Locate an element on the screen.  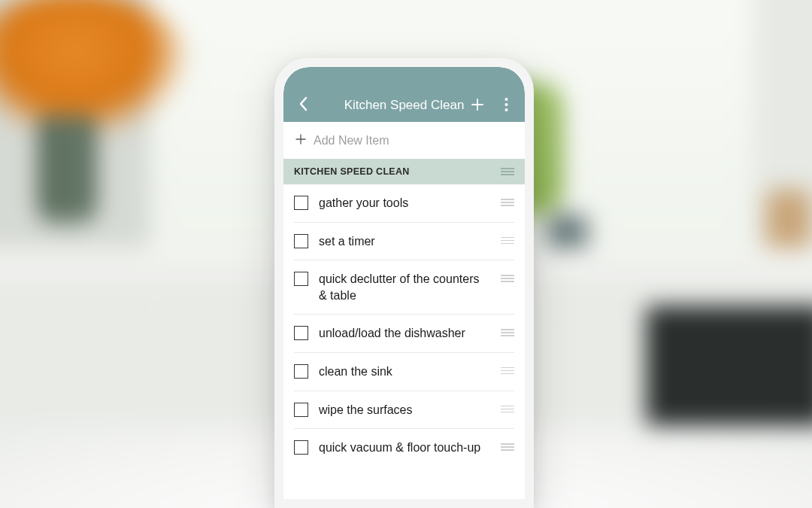
list-item: wipe the surfaces is located at coordinates (404, 411).